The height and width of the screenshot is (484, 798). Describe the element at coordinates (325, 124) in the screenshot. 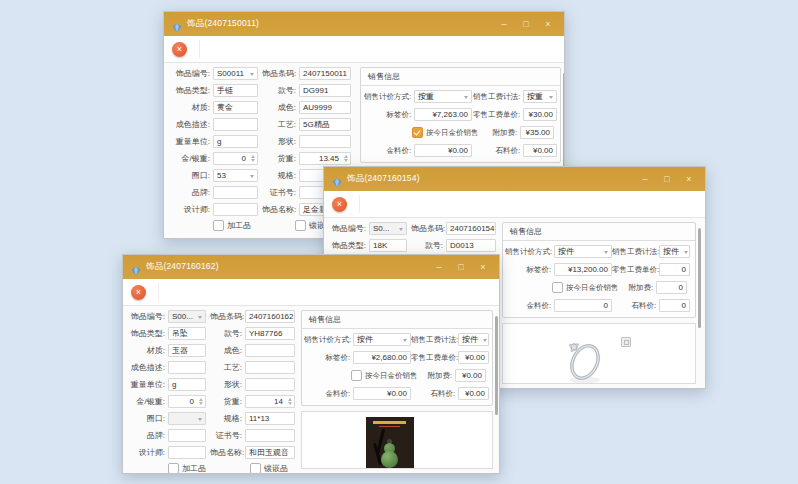

I see `text-input: 5G精品` at that location.